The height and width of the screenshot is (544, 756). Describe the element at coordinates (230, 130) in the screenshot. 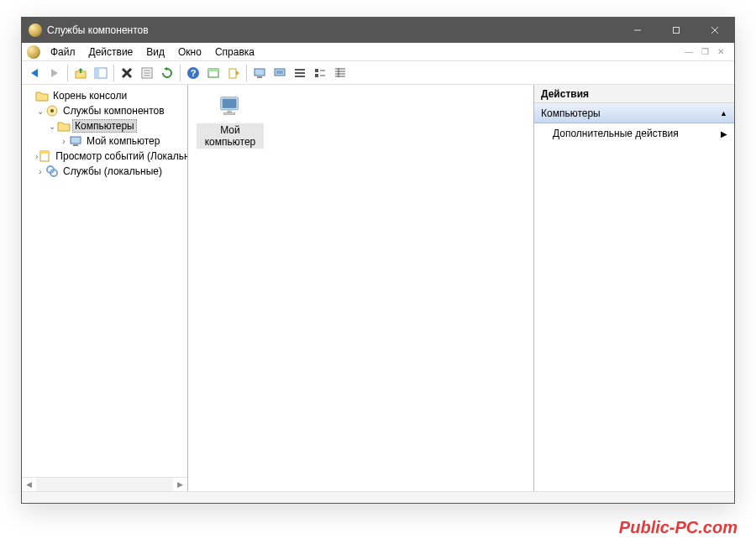

I see `label-line: Мой` at that location.